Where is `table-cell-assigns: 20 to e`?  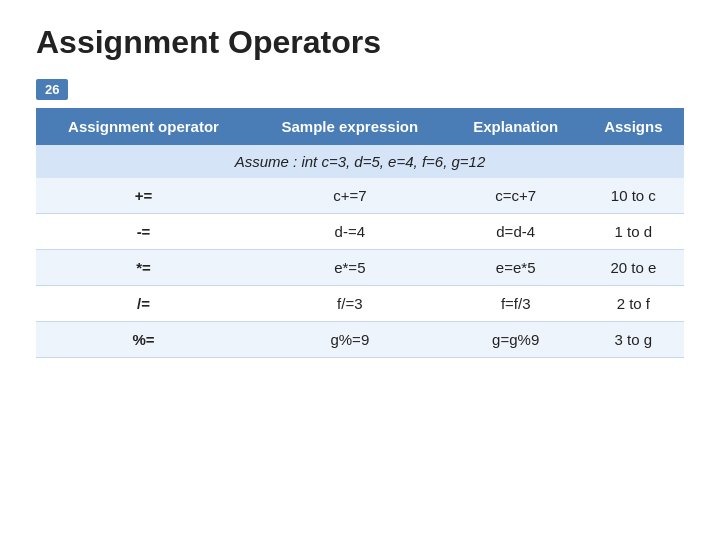 table-cell-assigns: 20 to e is located at coordinates (634, 268).